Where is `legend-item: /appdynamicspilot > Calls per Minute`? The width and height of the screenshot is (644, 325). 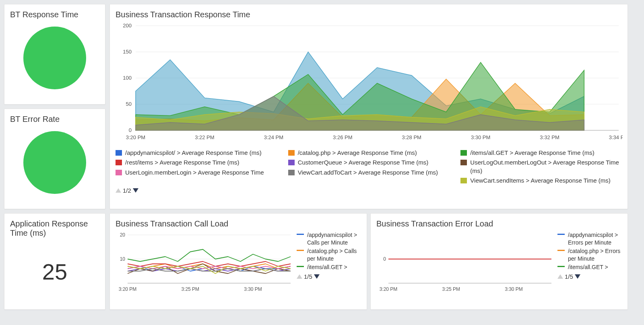
legend-item: /appdynamicspilot > Calls per Minute is located at coordinates (329, 239).